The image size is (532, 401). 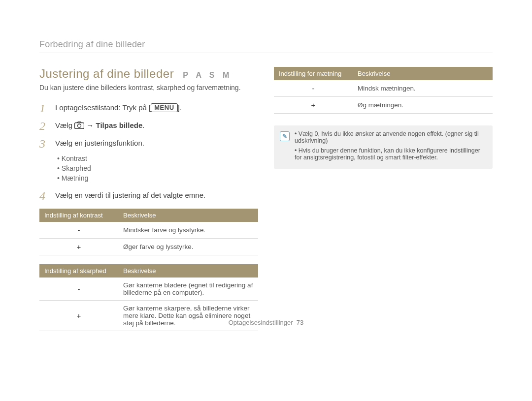 What do you see at coordinates (391, 137) in the screenshot?
I see `note-item: Vælg 0, hvis du ikke ønsker at anvende n…` at bounding box center [391, 137].